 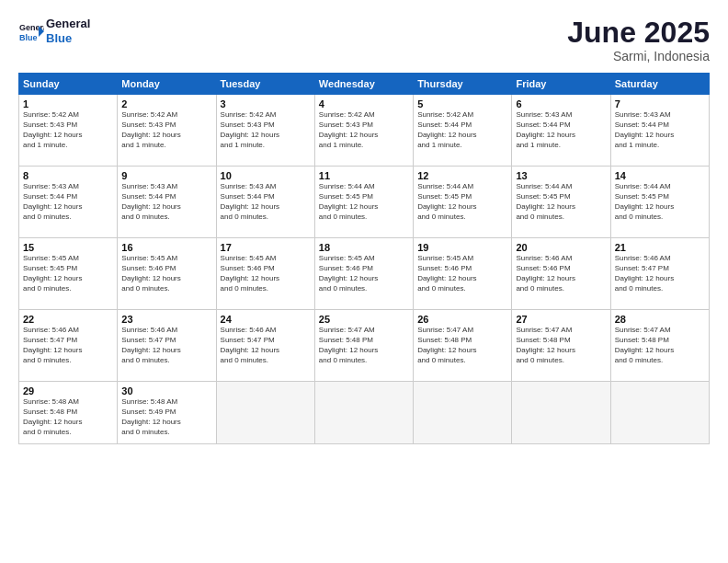 What do you see at coordinates (68, 391) in the screenshot?
I see `day-number: 29` at bounding box center [68, 391].